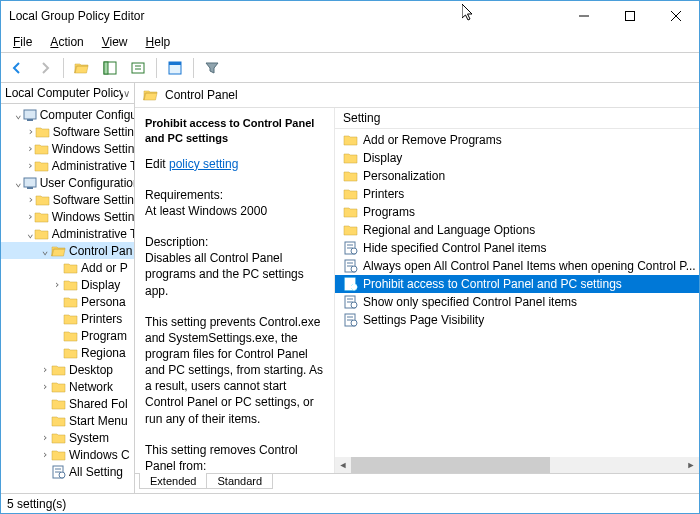 This screenshot has width=700, height=514. Describe the element at coordinates (68, 318) in the screenshot. I see `tree-item: Printers` at that location.